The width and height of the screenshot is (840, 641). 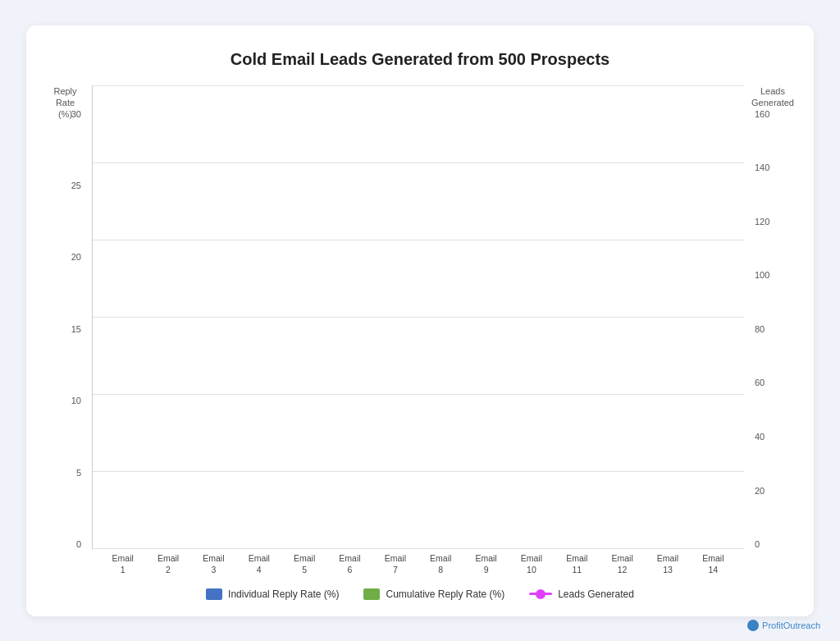 I want to click on y-right-tick-60: 60, so click(x=760, y=382).